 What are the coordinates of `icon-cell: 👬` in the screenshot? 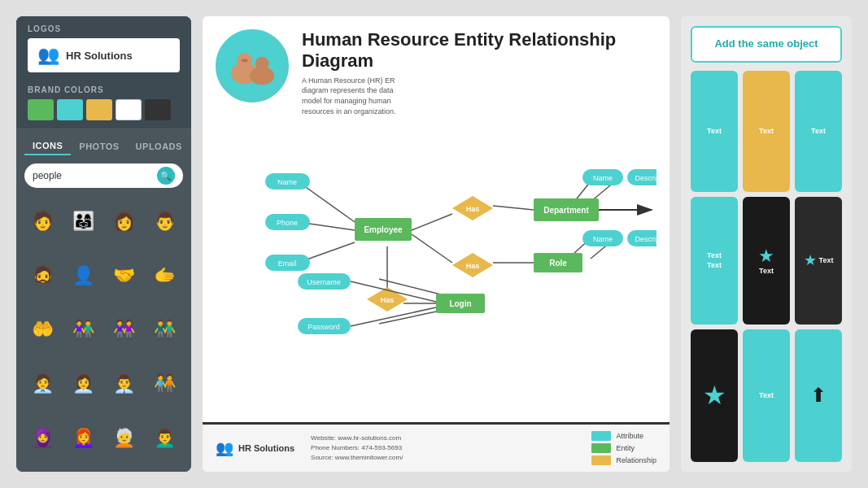 It's located at (164, 330).